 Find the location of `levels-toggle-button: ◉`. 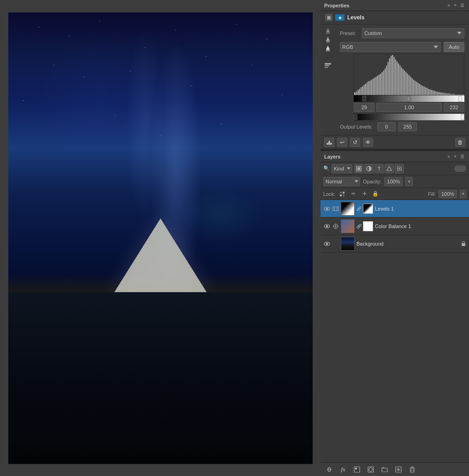

levels-toggle-button: ◉ is located at coordinates (340, 18).